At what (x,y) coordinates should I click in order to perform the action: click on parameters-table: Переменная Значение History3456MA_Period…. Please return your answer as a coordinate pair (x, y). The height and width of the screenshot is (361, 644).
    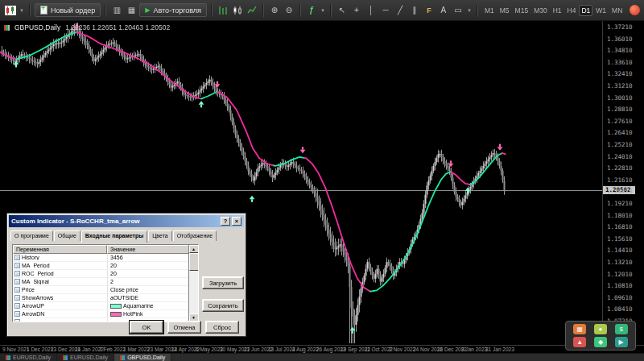
    Looking at the image, I should click on (105, 284).